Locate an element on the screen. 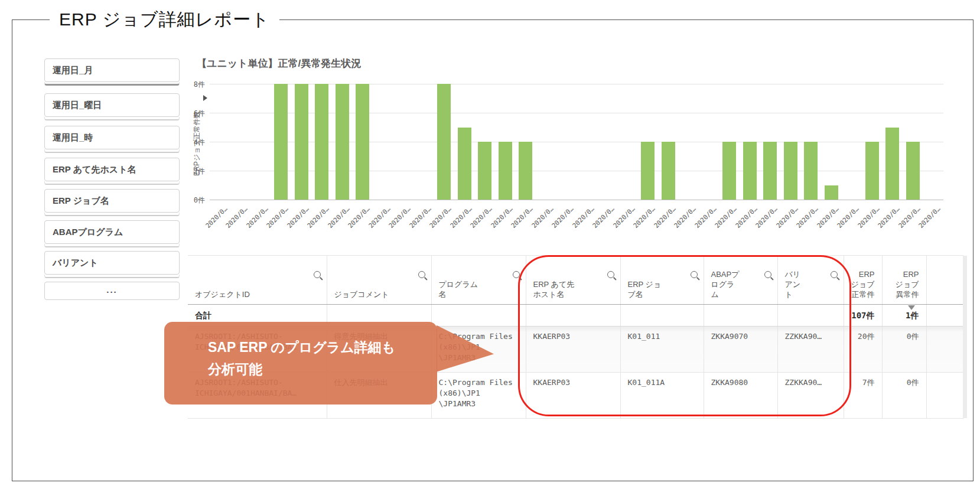  filter-button-label: ERP ジョブ名 is located at coordinates (112, 201).